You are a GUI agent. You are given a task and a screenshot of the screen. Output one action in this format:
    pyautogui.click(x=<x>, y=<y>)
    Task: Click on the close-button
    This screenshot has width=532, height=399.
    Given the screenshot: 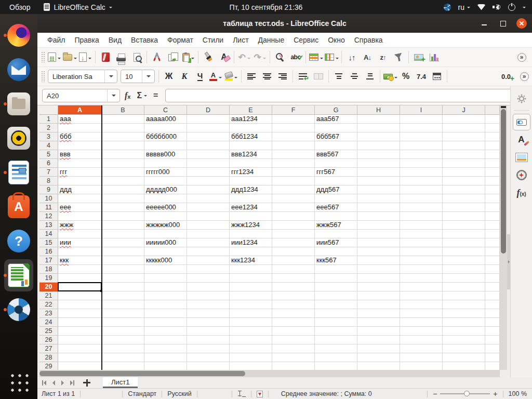 What is the action you would take?
    pyautogui.click(x=522, y=23)
    